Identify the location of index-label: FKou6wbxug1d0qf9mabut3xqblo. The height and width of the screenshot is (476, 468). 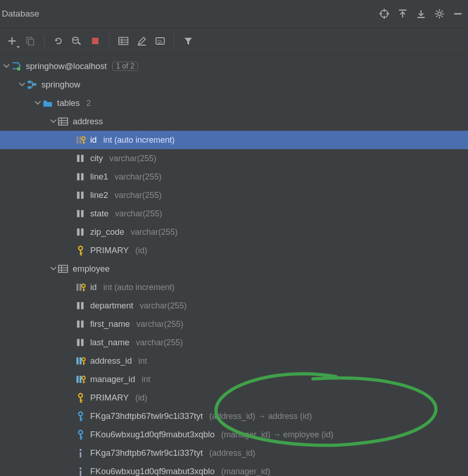
(153, 471).